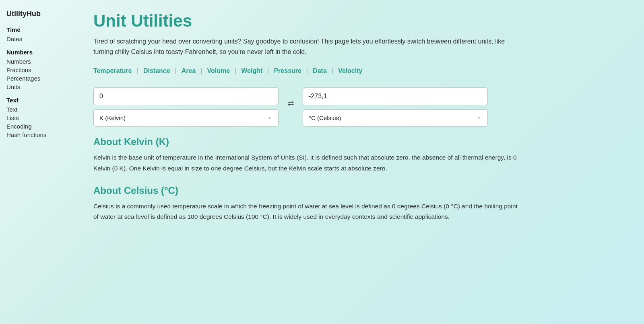 The width and height of the screenshot is (644, 324). Describe the element at coordinates (332, 71) in the screenshot. I see `tab-sep-7: |` at that location.